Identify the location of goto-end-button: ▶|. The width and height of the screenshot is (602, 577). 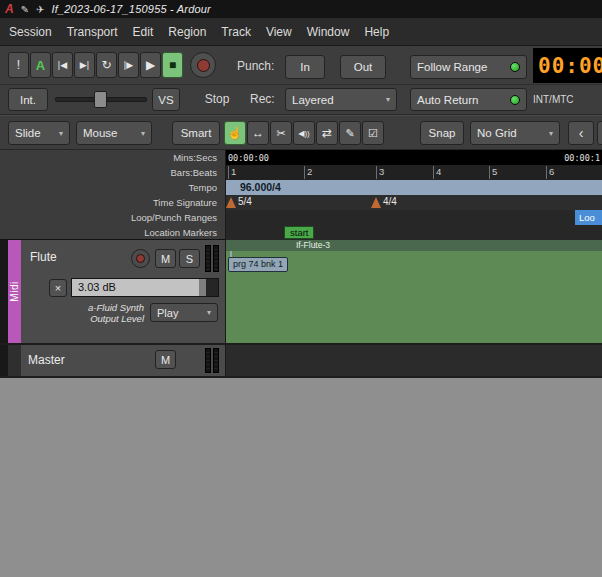
(84, 65).